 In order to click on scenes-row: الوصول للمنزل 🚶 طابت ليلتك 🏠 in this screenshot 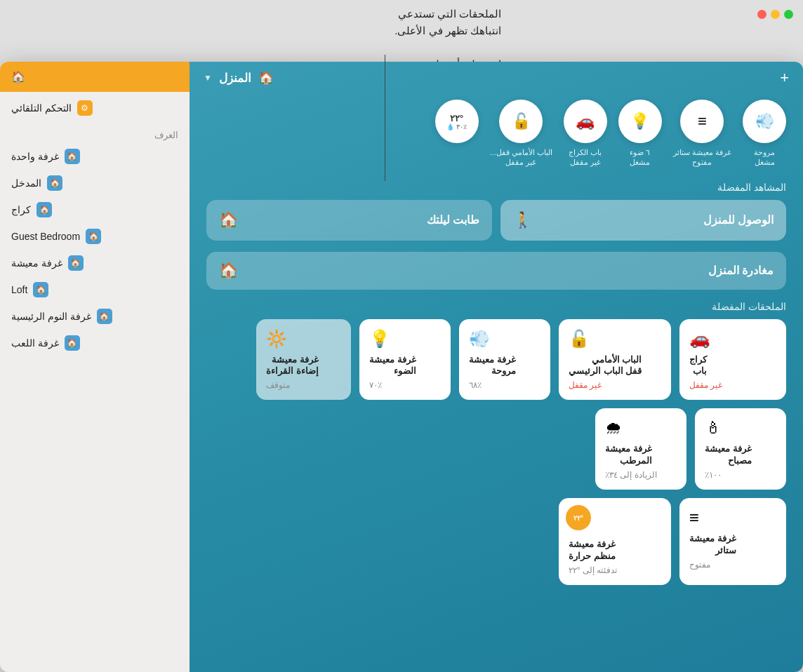, I will do `click(496, 226)`.